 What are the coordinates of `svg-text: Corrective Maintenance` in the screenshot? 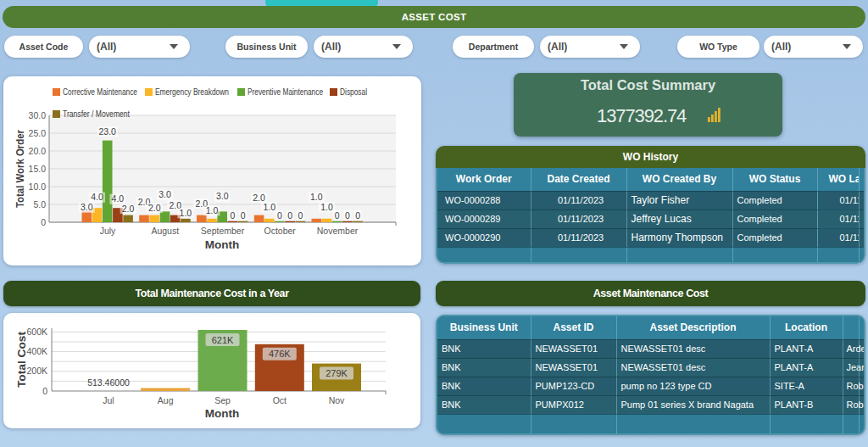 It's located at (100, 92).